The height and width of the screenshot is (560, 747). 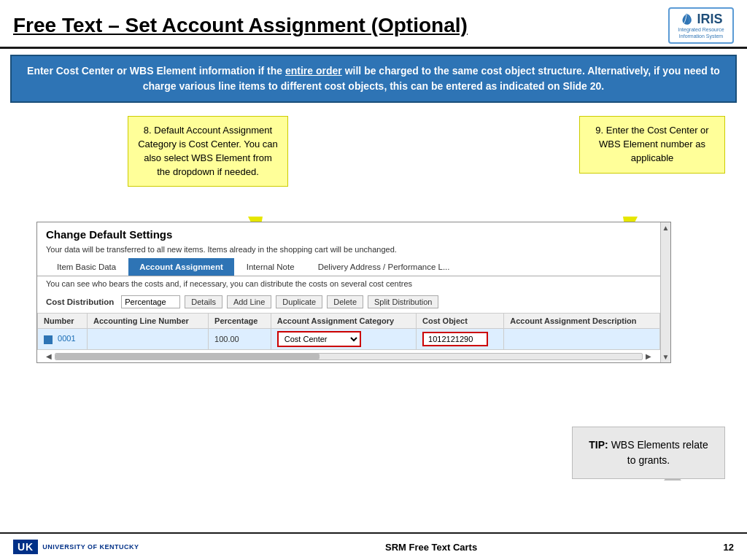 What do you see at coordinates (729, 547) in the screenshot?
I see `footer-page-number: 12` at bounding box center [729, 547].